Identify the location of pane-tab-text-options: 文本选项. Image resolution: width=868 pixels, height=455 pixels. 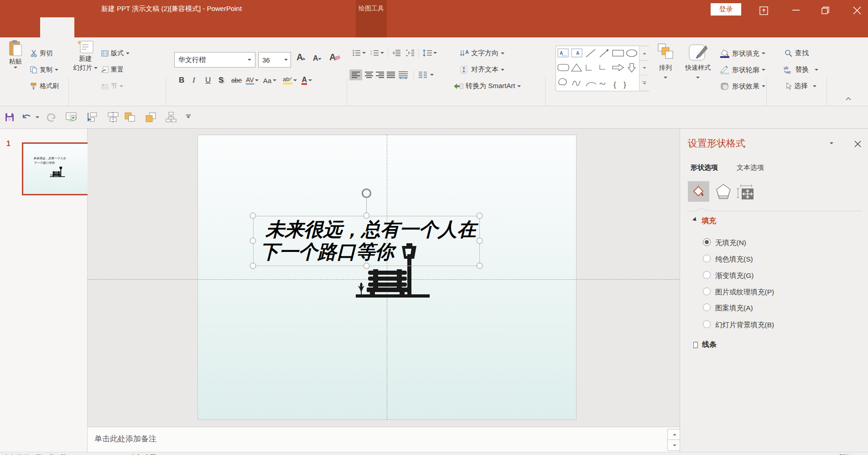
(750, 168).